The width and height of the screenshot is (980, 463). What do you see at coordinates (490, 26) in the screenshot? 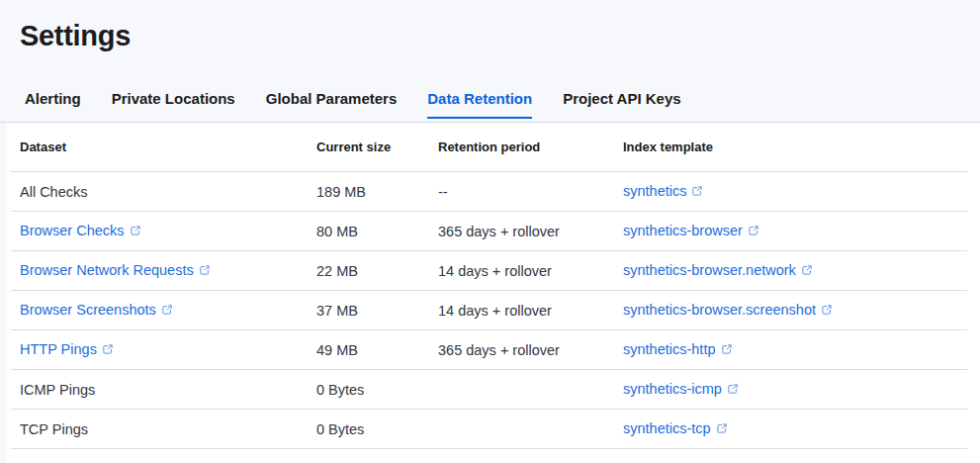
I see `page-title: Settings` at bounding box center [490, 26].